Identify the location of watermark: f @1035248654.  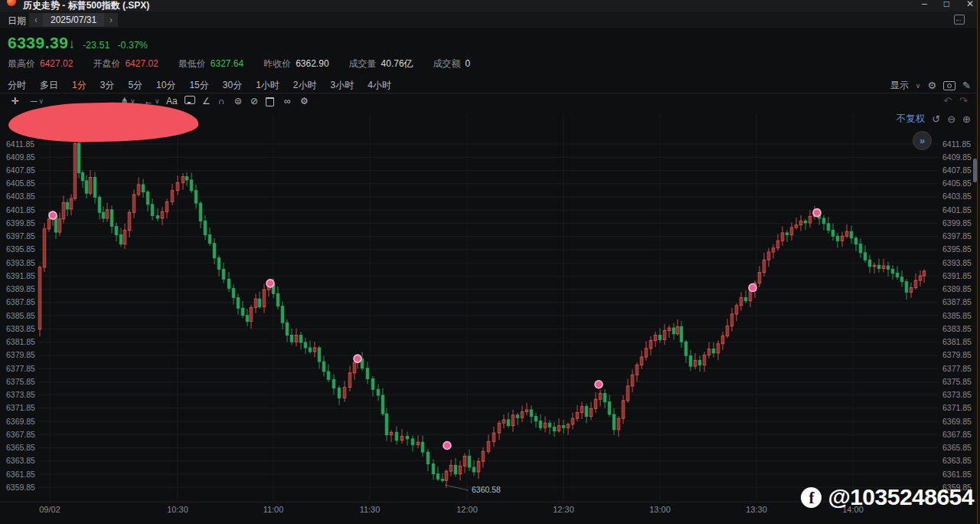
(887, 497).